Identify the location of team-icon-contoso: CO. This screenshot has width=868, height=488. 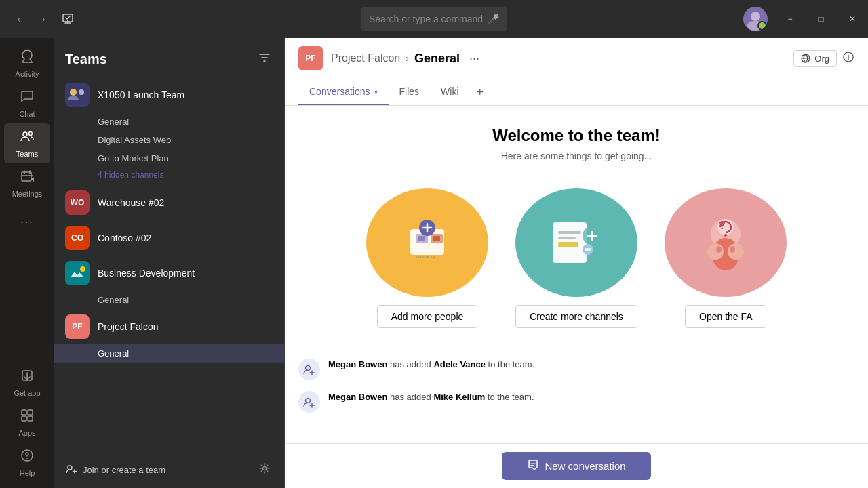
(77, 238).